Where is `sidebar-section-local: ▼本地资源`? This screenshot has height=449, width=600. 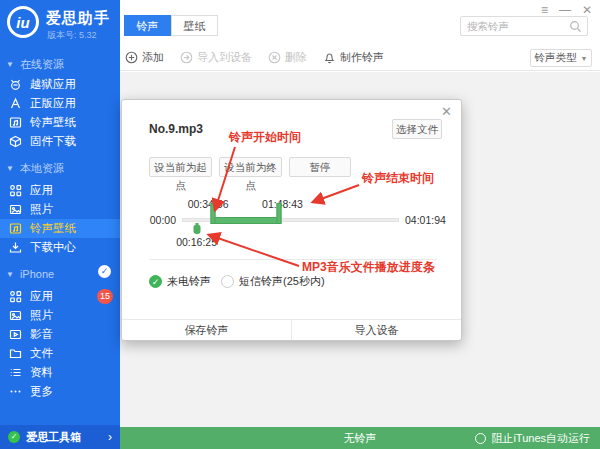 sidebar-section-local: ▼本地资源 is located at coordinates (60, 166).